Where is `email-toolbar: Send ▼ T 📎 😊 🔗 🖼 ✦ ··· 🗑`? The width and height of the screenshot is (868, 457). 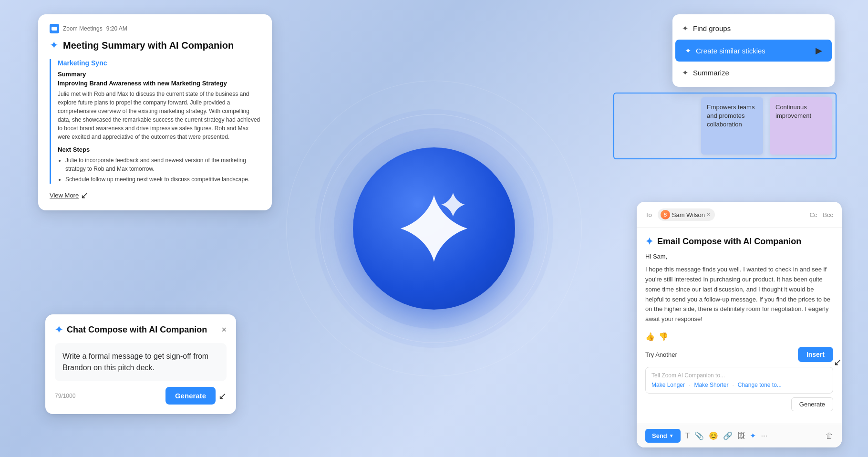
email-toolbar: Send ▼ T 📎 😊 🔗 🖼 ✦ ··· 🗑 is located at coordinates (739, 436).